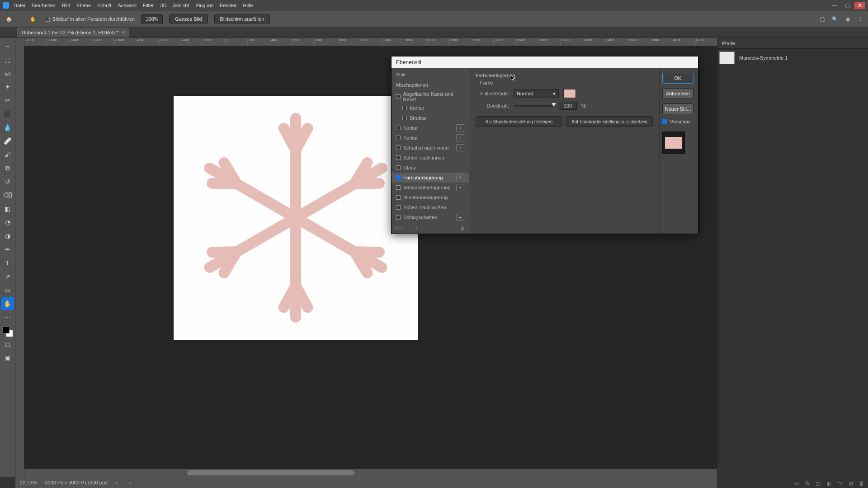  What do you see at coordinates (228, 5) in the screenshot?
I see `menu-fenster: Fenster` at bounding box center [228, 5].